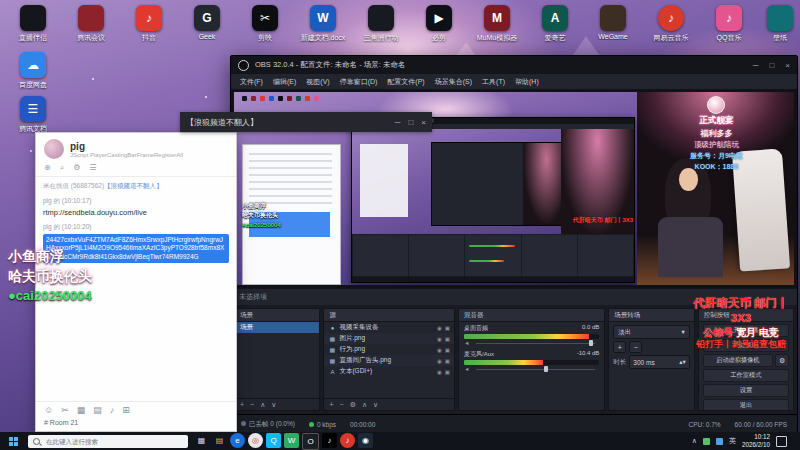 The image size is (800, 450). I want to click on menu-profile: 配置文件(P), so click(406, 82).